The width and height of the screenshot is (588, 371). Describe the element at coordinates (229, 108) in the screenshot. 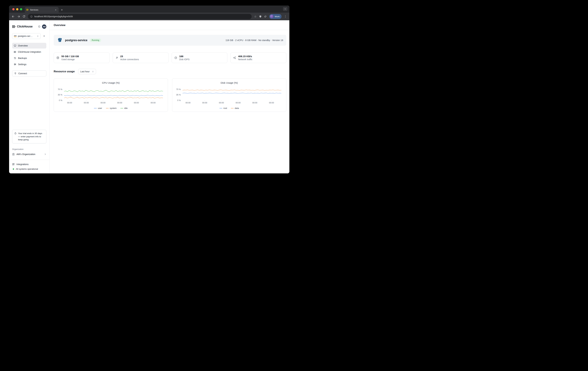

I see `chart-legend: rootdata` at that location.